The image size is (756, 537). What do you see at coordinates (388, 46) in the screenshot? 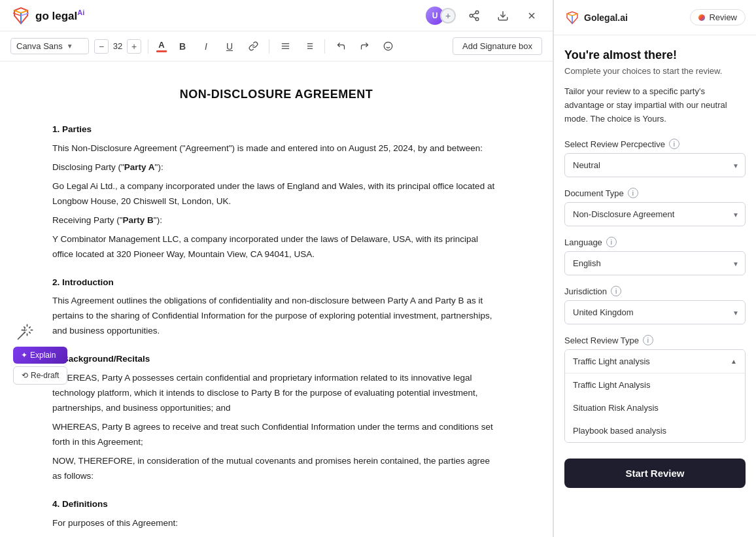
I see `emoji-button` at bounding box center [388, 46].